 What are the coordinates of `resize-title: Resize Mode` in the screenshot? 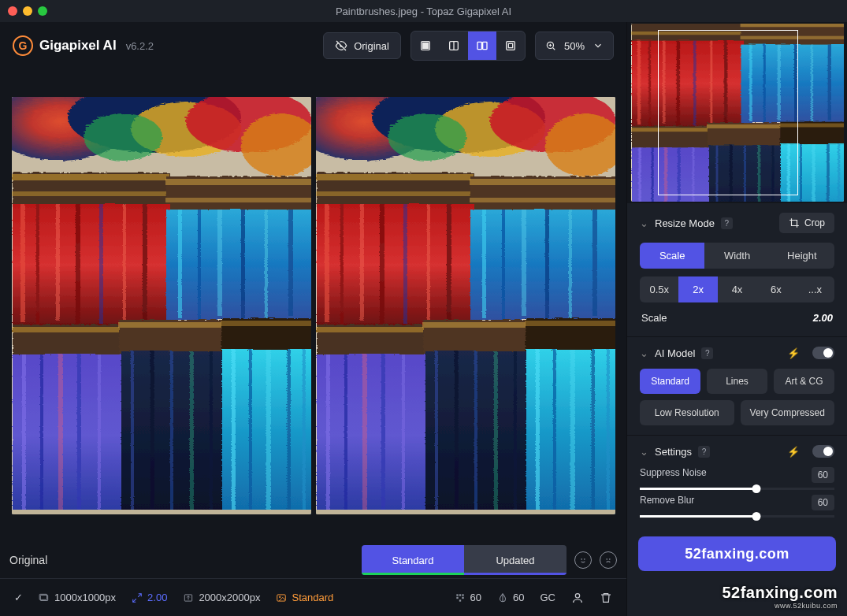 It's located at (685, 224).